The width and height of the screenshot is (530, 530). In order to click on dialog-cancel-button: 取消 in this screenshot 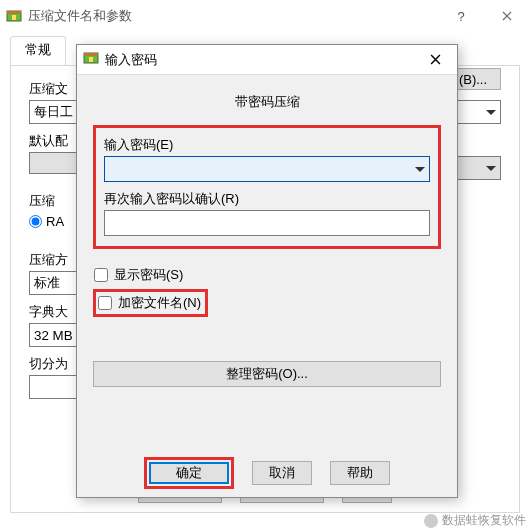, I will do `click(282, 473)`.